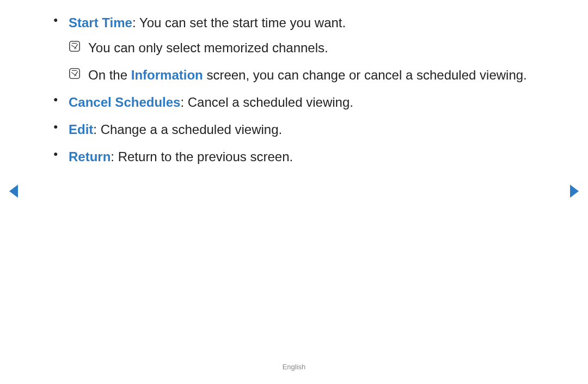 The image size is (588, 384). What do you see at coordinates (267, 102) in the screenshot?
I see `desc-text: : Cancel a scheduled viewing.` at bounding box center [267, 102].